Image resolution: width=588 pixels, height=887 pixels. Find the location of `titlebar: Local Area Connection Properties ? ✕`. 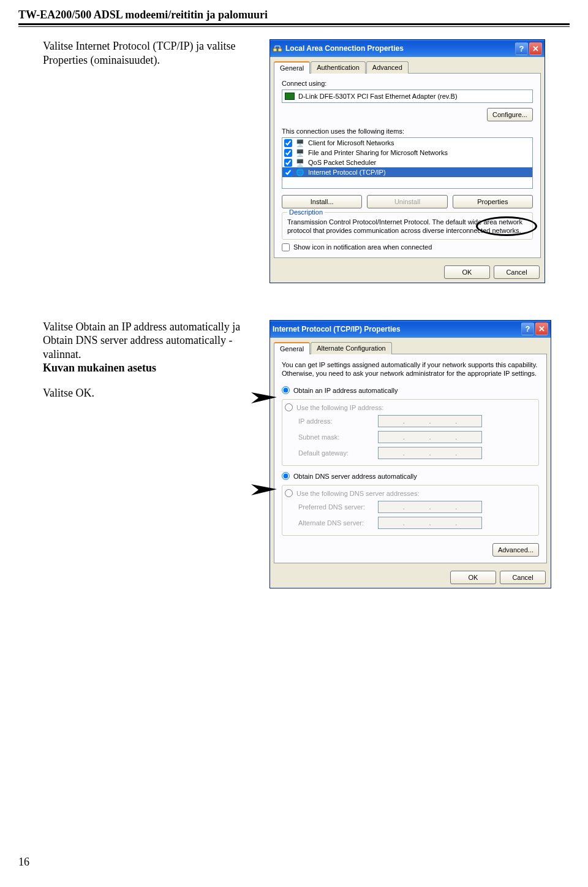

titlebar: Local Area Connection Properties ? ✕ is located at coordinates (407, 48).